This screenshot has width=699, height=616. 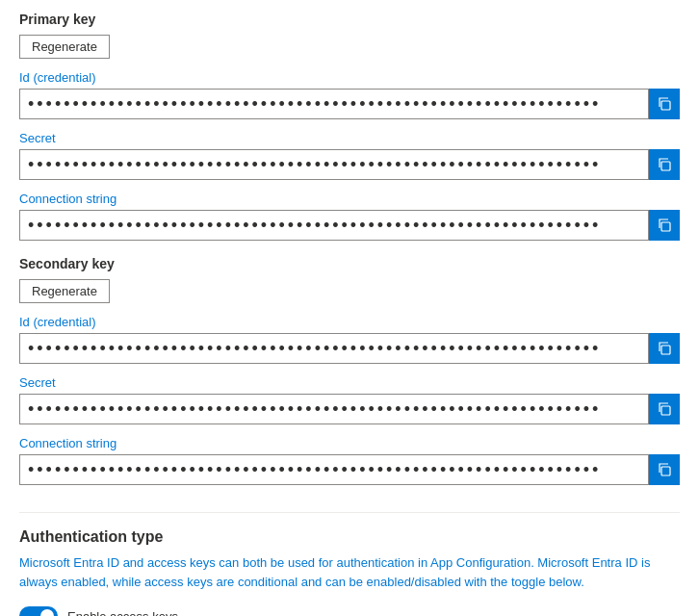 I want to click on primary-secret-copy-button, so click(x=664, y=165).